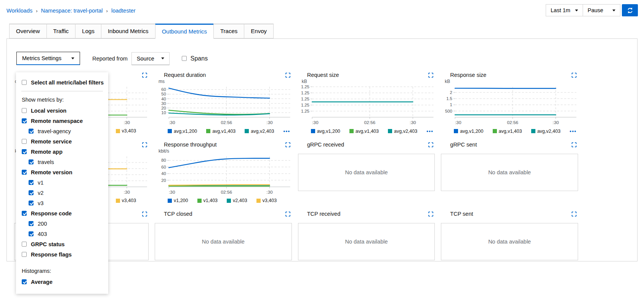  Describe the element at coordinates (31, 203) in the screenshot. I see `checkbox-v3` at that location.